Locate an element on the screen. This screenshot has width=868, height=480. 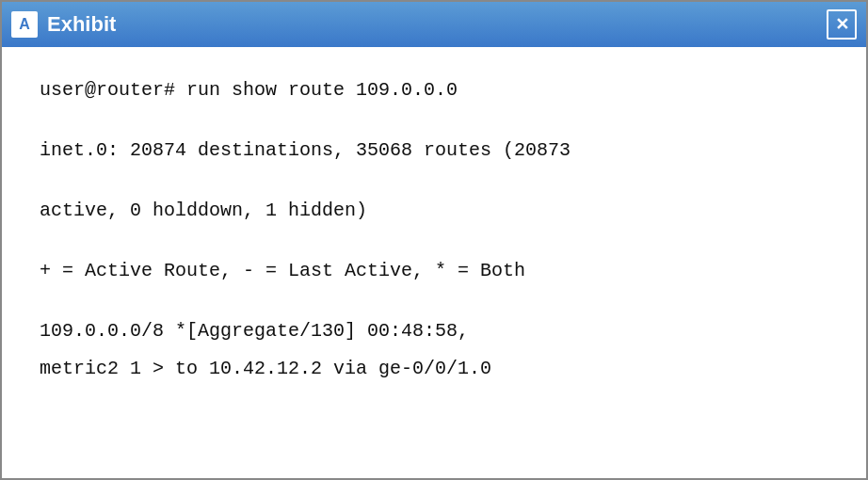
title-bar: A Exhibit ✕ is located at coordinates (434, 24).